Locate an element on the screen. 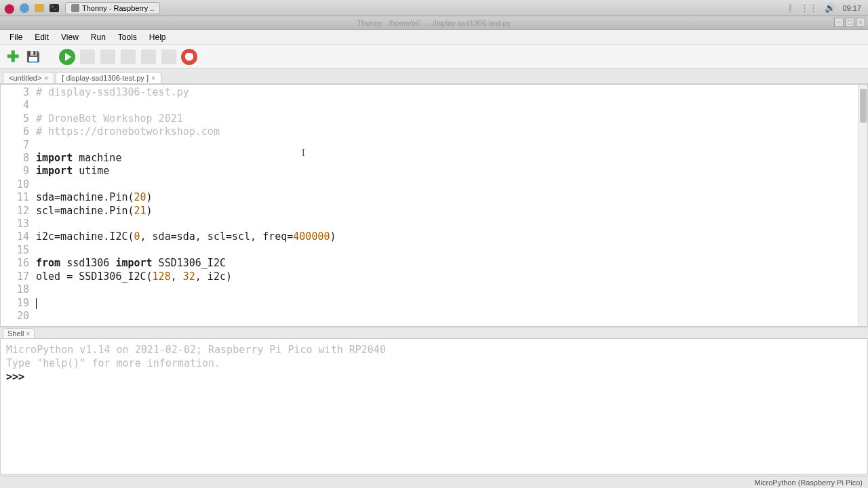  run-button is located at coordinates (67, 57).